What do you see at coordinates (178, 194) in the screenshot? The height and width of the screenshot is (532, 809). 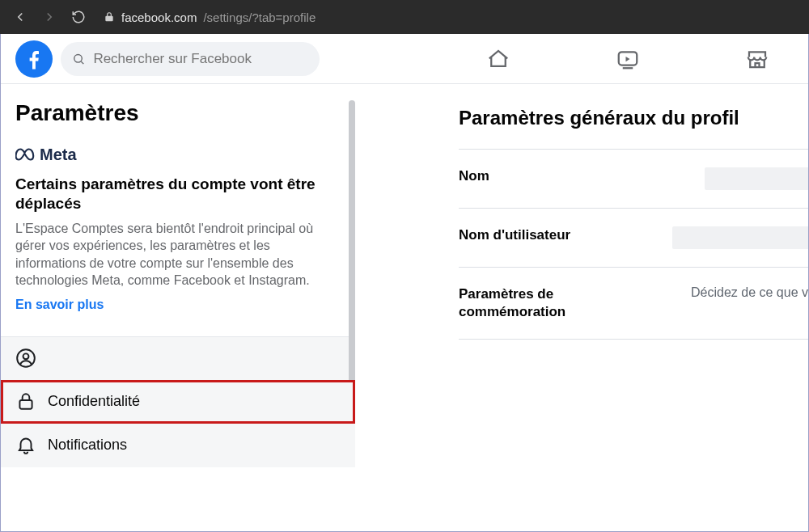 I see `meta-headline: Certains paramètres du compte vont être …` at bounding box center [178, 194].